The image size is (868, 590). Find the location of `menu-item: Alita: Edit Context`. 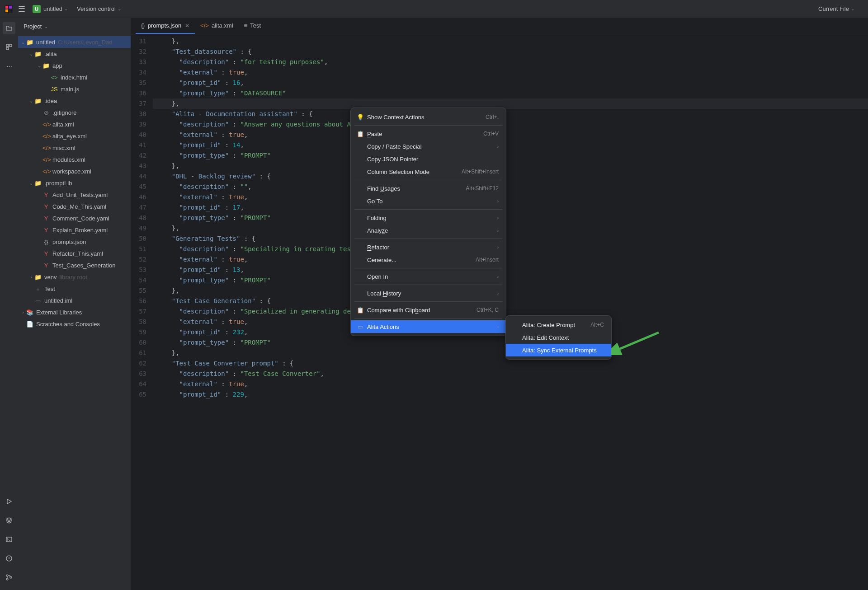

menu-item: Alita: Edit Context is located at coordinates (559, 337).